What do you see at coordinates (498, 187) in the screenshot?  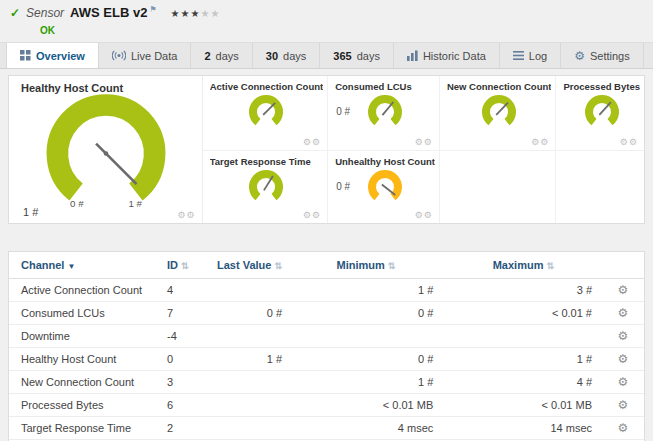 I see `empty-cell` at bounding box center [498, 187].